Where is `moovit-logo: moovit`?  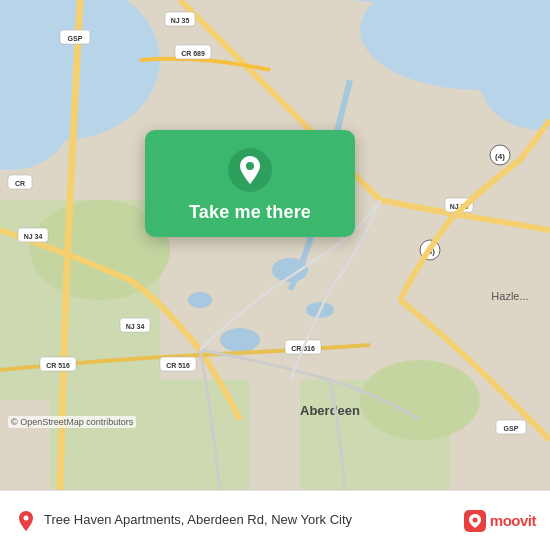
moovit-logo: moovit is located at coordinates (500, 521).